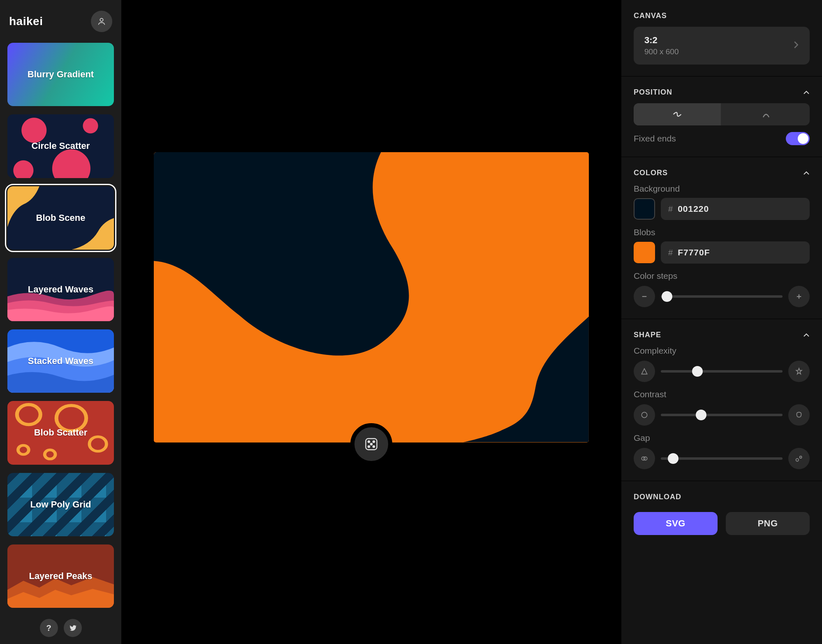 The height and width of the screenshot is (644, 822). I want to click on generator-blurry-gradient: Blurry Gradient, so click(61, 74).